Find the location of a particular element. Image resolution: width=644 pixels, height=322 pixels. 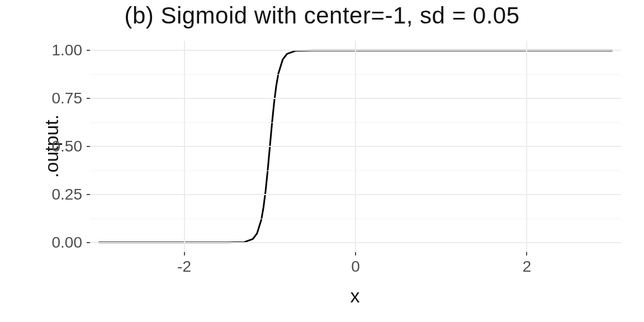

y-tick-label: 0.75 is located at coordinates (72, 98).